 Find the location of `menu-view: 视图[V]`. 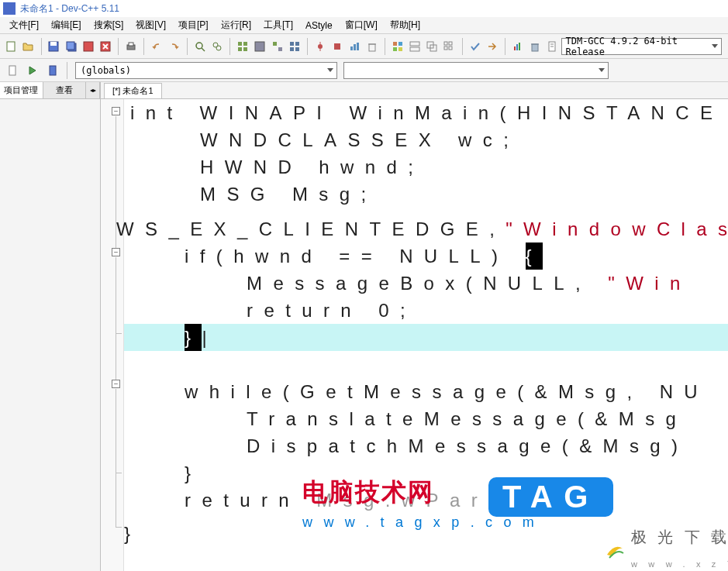

menu-view: 视图[V] is located at coordinates (150, 25).